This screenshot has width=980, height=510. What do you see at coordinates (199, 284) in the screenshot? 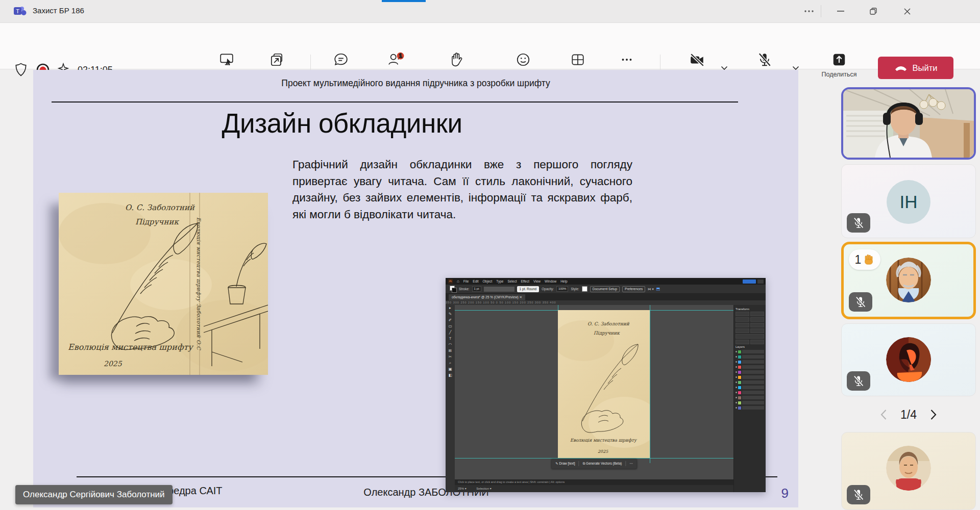
I see `cover-spine-text: Еволюція мистецтва шрифту Заболотний О.С` at bounding box center [199, 284].